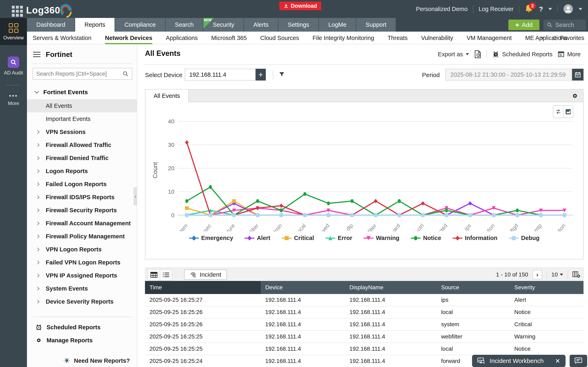  What do you see at coordinates (578, 75) in the screenshot?
I see `calendar-button` at bounding box center [578, 75].